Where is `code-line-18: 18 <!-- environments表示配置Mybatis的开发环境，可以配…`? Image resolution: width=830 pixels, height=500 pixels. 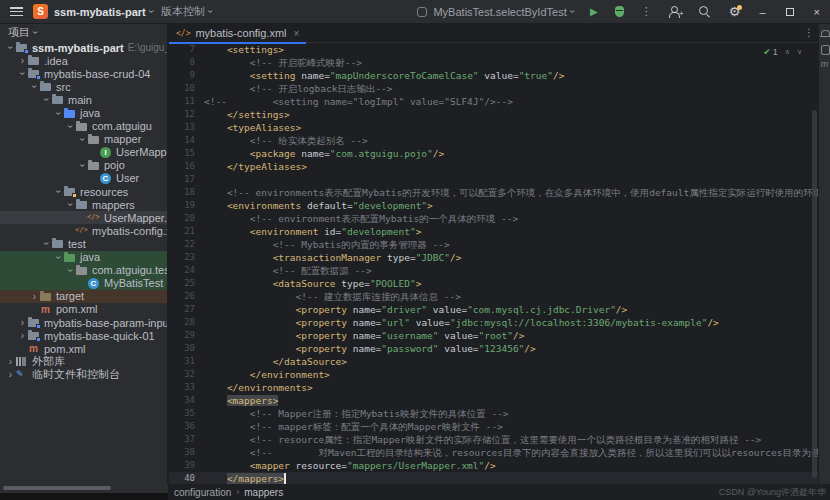
code-line-18: 18 <!-- environments表示配置Mybatis的开发环境，可以配… is located at coordinates (500, 192).